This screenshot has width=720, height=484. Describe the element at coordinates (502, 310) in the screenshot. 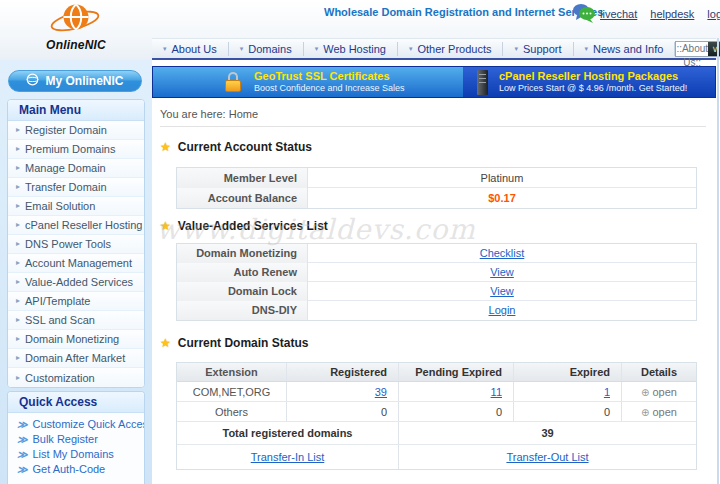

I see `dns-diy-login-link: Login` at that location.